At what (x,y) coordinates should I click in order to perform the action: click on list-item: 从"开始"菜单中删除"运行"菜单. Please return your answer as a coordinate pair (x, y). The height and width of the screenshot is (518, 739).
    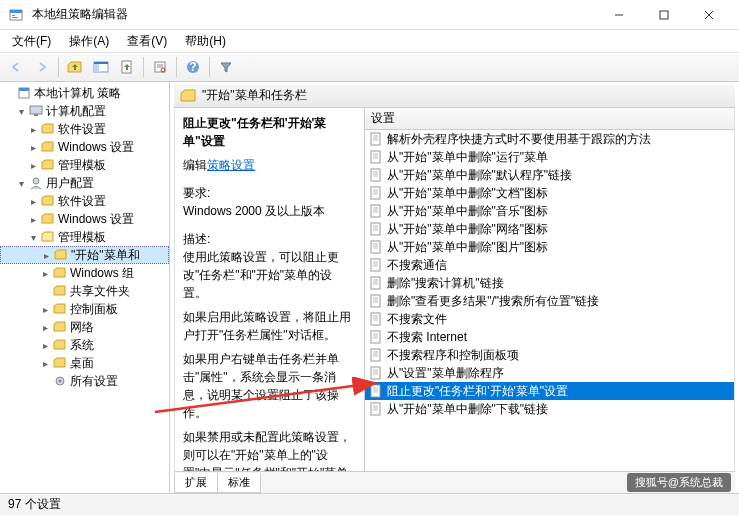
    Looking at the image, I should click on (550, 157).